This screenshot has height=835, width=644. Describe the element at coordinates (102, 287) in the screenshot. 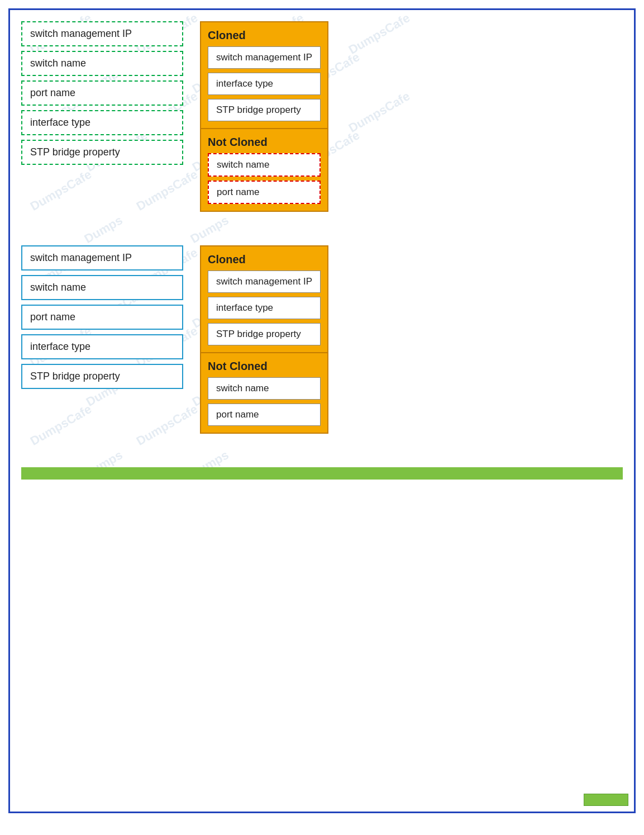

I see `bottom-left-item-2: switch name` at that location.